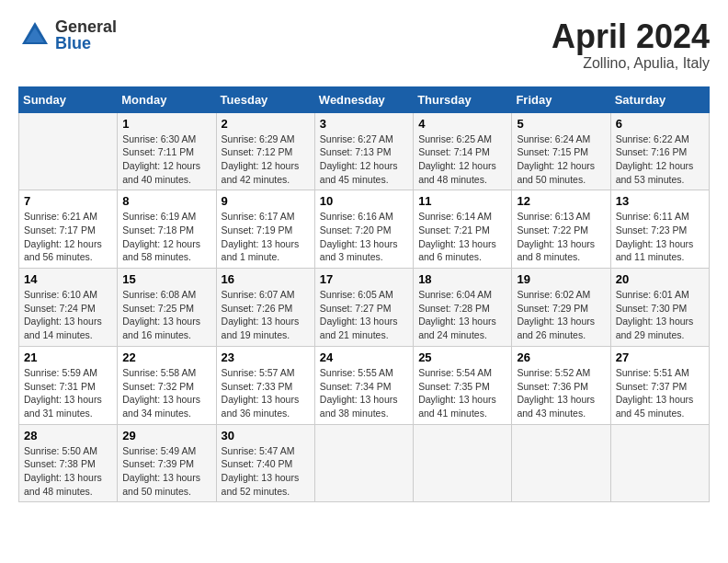  Describe the element at coordinates (660, 394) in the screenshot. I see `day-info: Sunrise: 5:51 AM Sunset: 7:37 PM Dayligh…` at that location.